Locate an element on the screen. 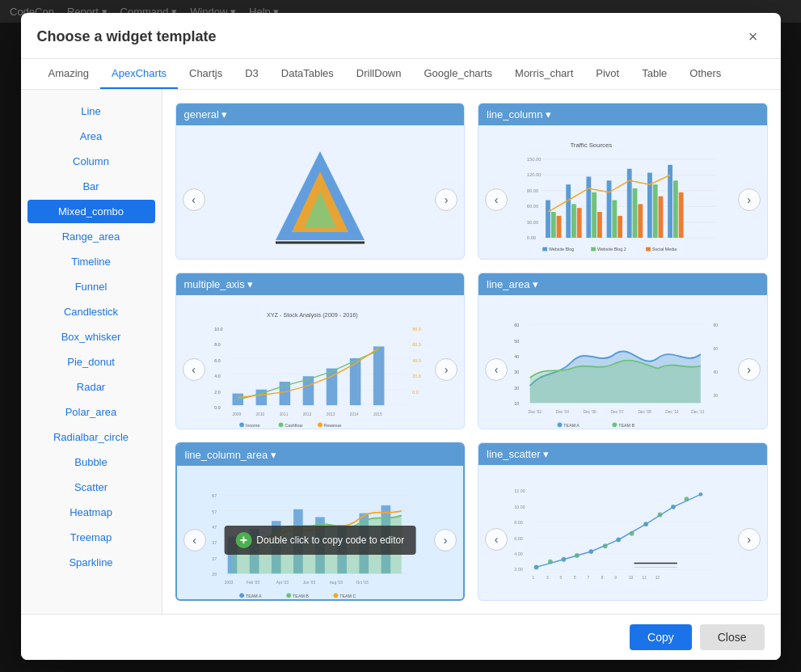 The height and width of the screenshot is (672, 801). svg-text: 60.0 is located at coordinates (416, 344).